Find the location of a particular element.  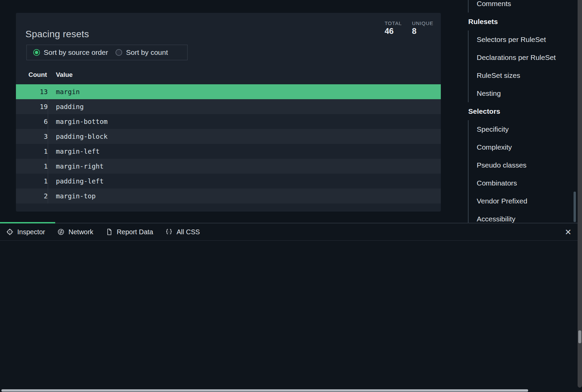

sidebar-group: Selectors per RuleSetDeclarations per Ru… is located at coordinates (522, 66).